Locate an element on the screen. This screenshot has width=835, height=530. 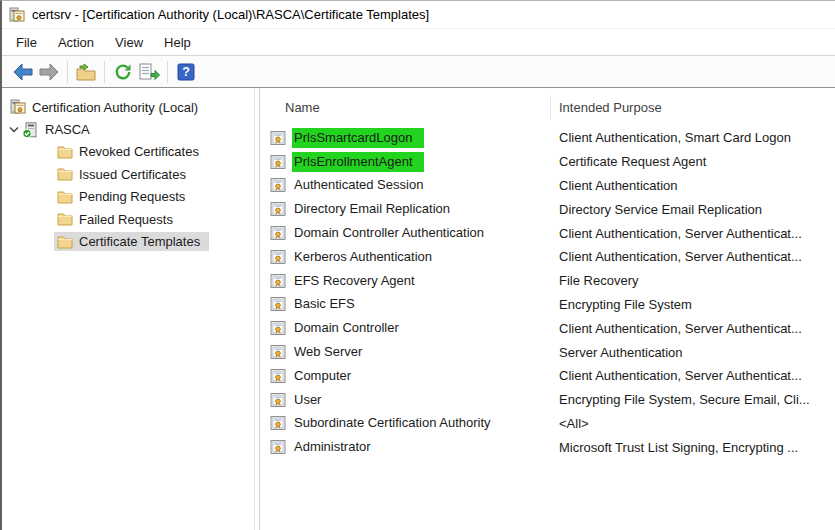
tree-child-label: Revoked Certificates is located at coordinates (139, 152).